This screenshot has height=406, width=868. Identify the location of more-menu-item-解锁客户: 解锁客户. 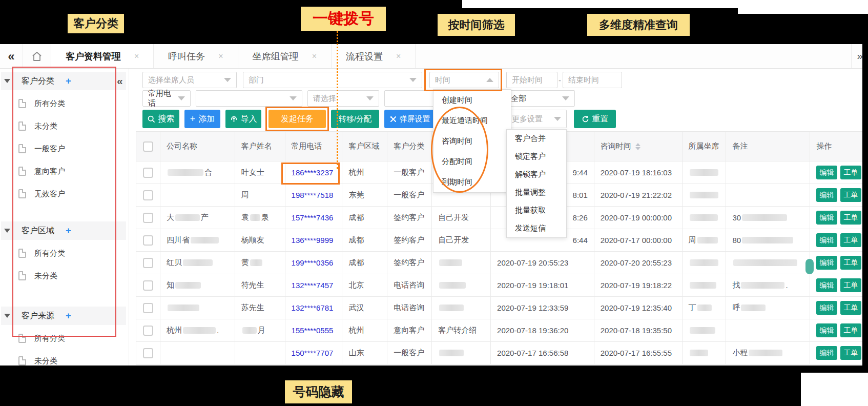
(536, 174).